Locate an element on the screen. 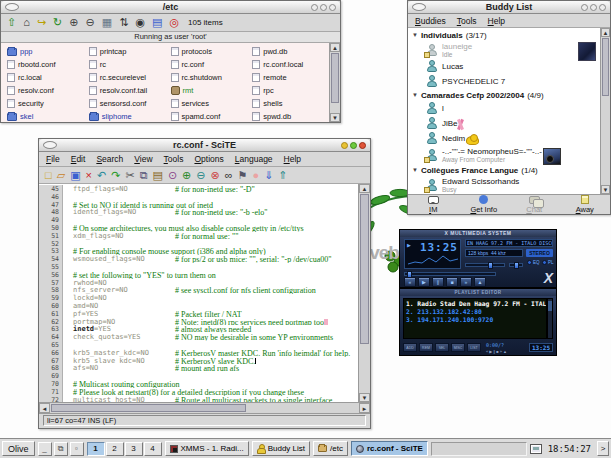 The image size is (611, 458). find-stop-icon: ⊗ is located at coordinates (216, 176).